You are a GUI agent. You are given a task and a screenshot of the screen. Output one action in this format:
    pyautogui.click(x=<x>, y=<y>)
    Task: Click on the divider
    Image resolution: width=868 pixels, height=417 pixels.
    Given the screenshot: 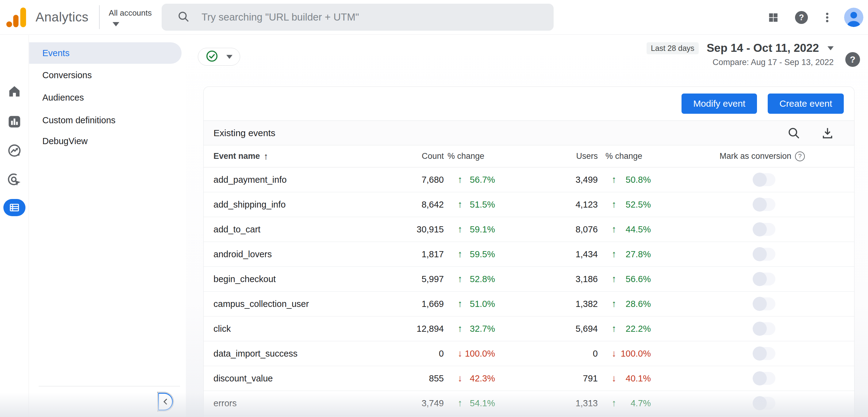 What is the action you would take?
    pyautogui.click(x=99, y=17)
    